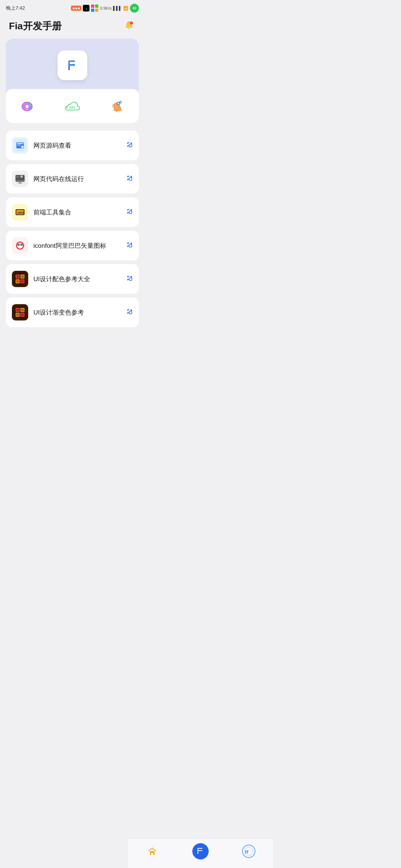  What do you see at coordinates (20, 279) in the screenshot?
I see `color-ref-icon` at bounding box center [20, 279].